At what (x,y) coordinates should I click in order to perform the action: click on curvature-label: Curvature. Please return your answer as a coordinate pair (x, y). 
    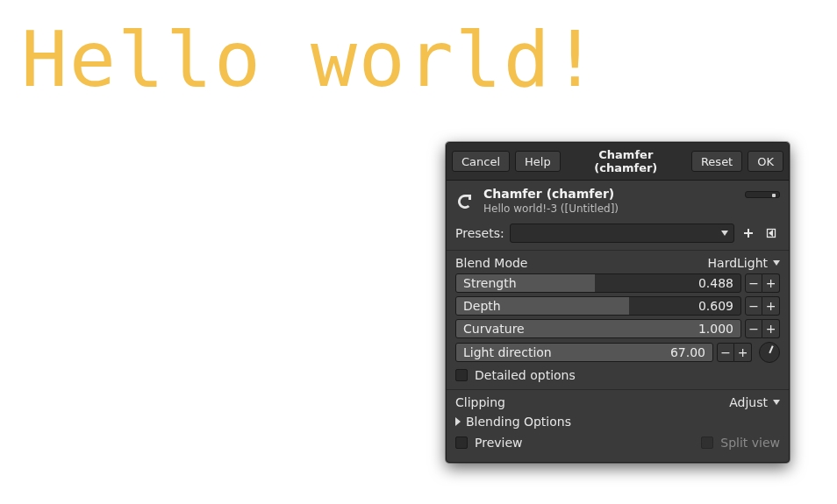
    Looking at the image, I should click on (577, 329).